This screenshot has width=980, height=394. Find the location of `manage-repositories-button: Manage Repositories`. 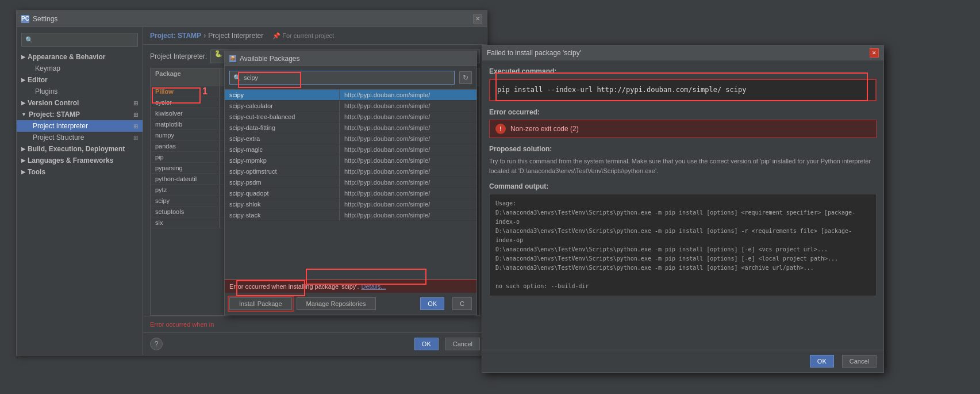

manage-repositories-button: Manage Repositories is located at coordinates (336, 304).